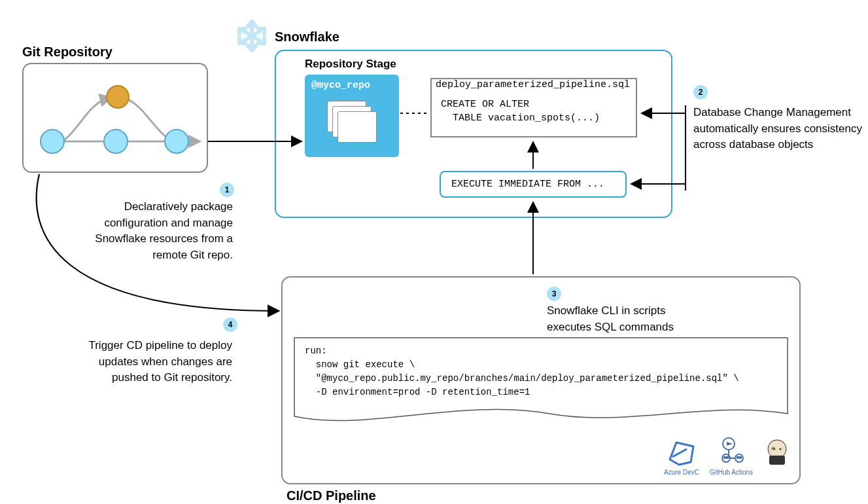  I want to click on badge-3: 3, so click(554, 294).